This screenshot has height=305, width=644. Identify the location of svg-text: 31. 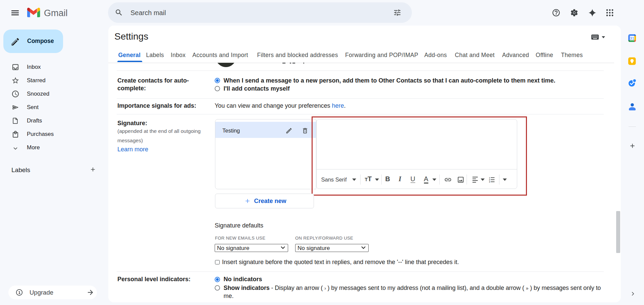
(632, 38).